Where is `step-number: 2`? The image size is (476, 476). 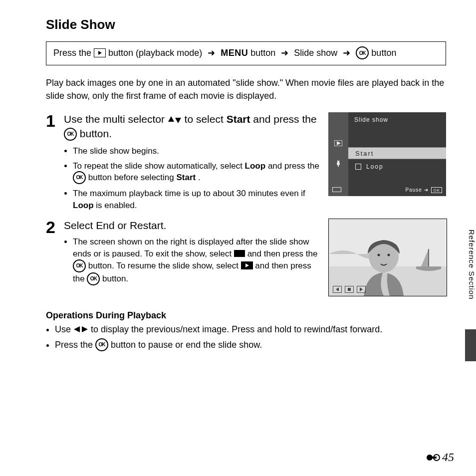 step-number: 2 is located at coordinates (55, 255).